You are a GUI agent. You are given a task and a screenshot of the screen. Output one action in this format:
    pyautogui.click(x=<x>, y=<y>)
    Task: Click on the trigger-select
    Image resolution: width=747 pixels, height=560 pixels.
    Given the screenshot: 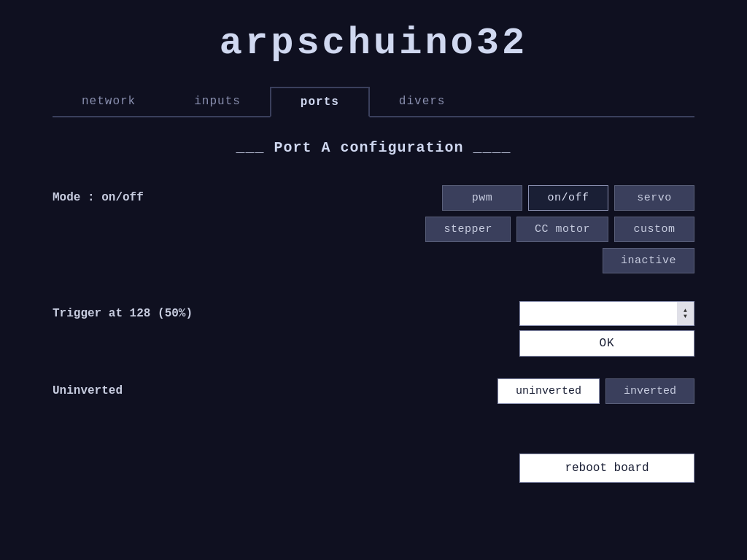 What is the action you would take?
    pyautogui.click(x=607, y=314)
    